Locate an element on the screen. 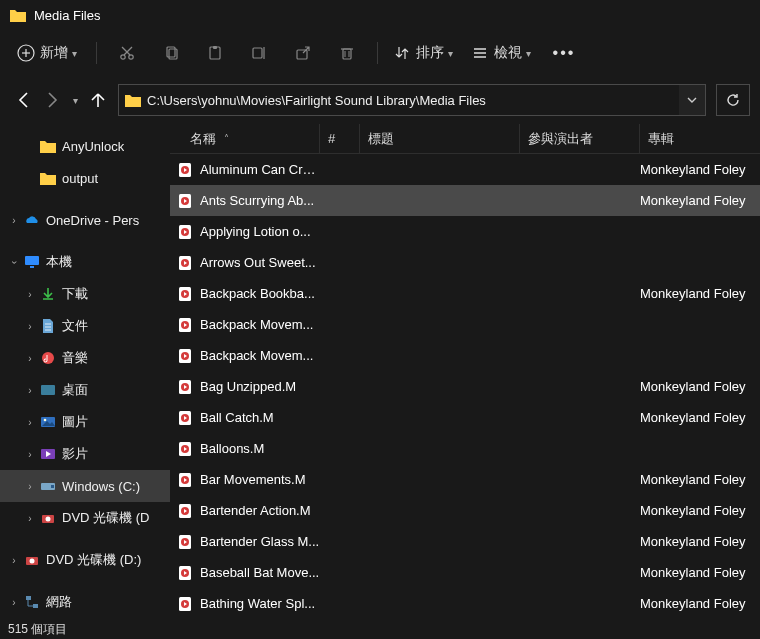 The image size is (760, 639). column-header-artist: 參與演出者 is located at coordinates (580, 138).